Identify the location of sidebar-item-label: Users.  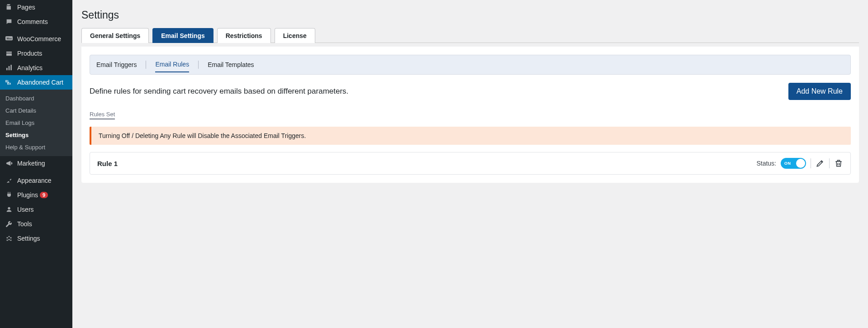
(25, 209).